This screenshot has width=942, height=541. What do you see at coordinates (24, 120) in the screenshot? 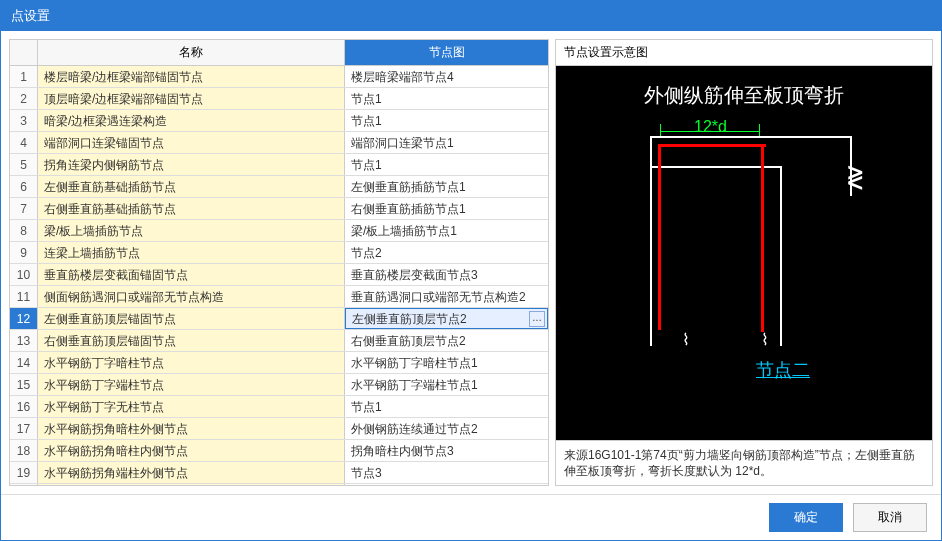
I see `row-number: 3` at bounding box center [24, 120].